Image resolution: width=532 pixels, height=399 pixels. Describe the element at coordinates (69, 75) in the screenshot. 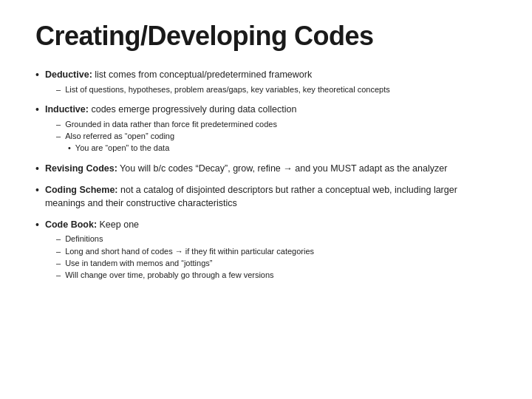

I see `deductive-label: Deductive:` at that location.